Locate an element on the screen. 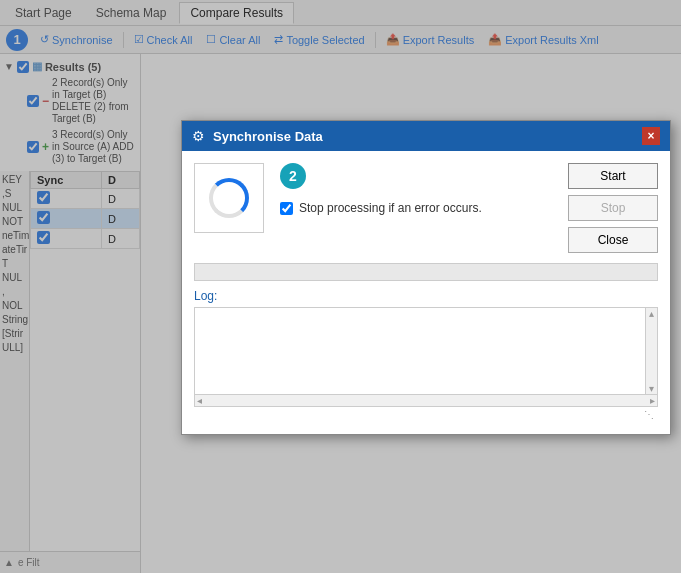 This screenshot has width=681, height=573. progress-bar-container is located at coordinates (426, 272).